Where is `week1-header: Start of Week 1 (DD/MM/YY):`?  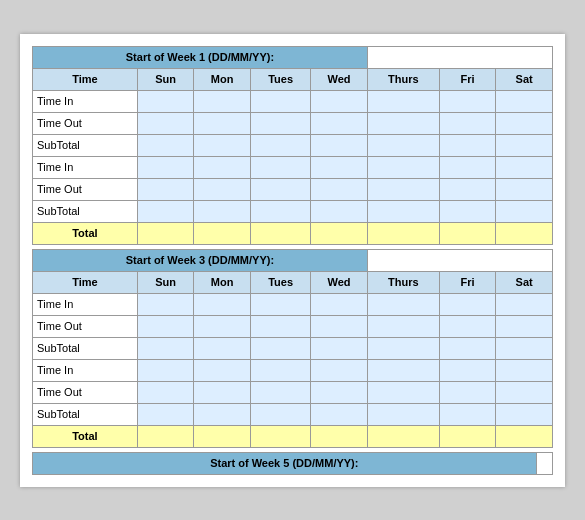 week1-header: Start of Week 1 (DD/MM/YY): is located at coordinates (200, 57).